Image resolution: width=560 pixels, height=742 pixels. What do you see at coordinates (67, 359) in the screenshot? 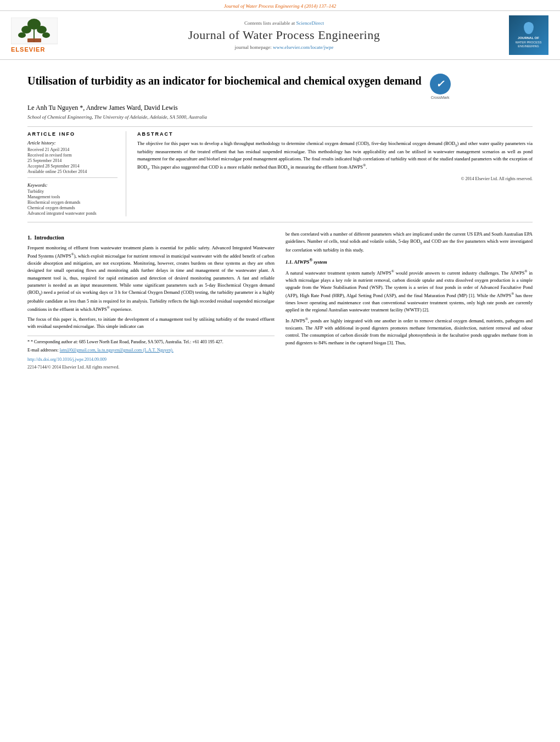
I see `doi-link: http://dx.doi.org/10.1016/j.jwpe.2014.09…` at bounding box center [67, 359].